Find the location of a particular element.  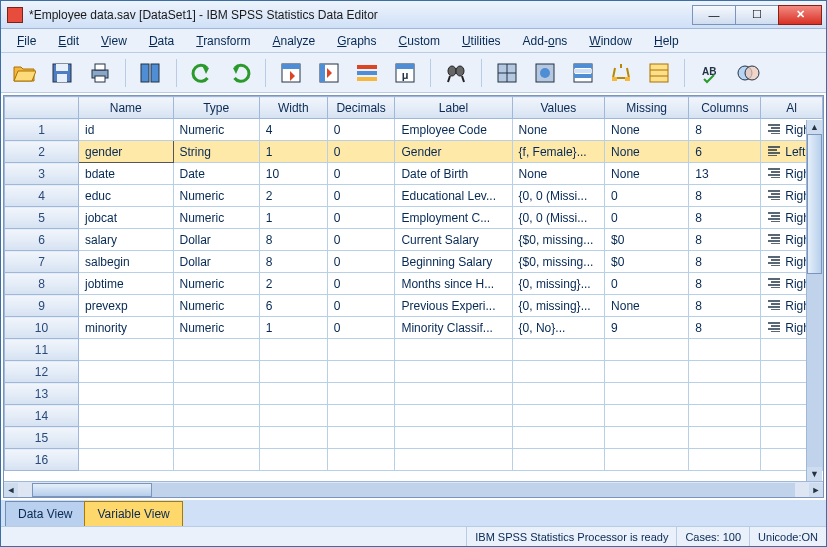

row-header: 10 is located at coordinates (42, 328).